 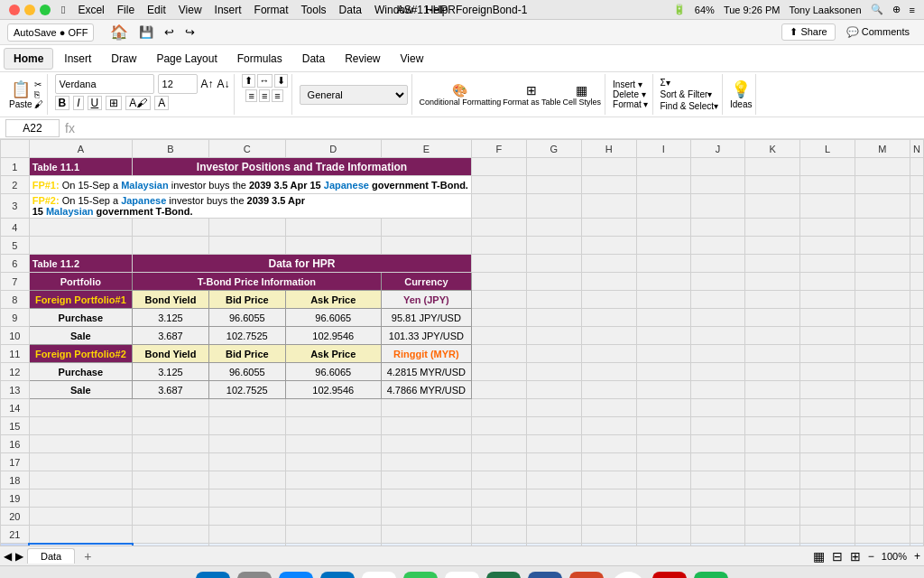 I want to click on cell-n6, so click(x=917, y=264).